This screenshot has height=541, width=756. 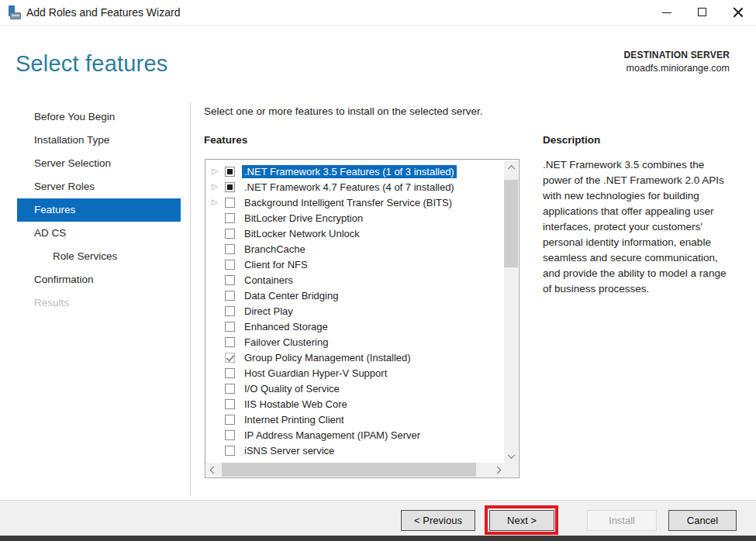 What do you see at coordinates (511, 223) in the screenshot?
I see `vertical-scroll-thumb` at bounding box center [511, 223].